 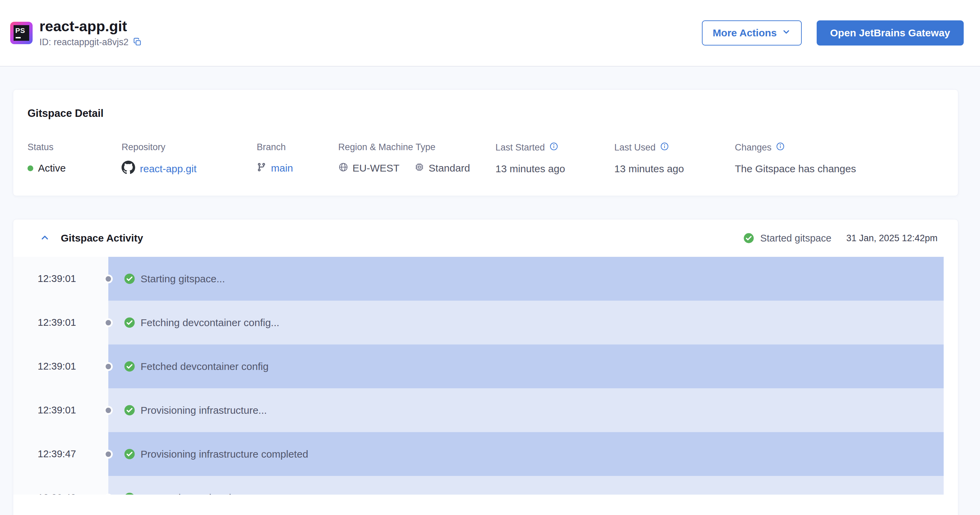 What do you see at coordinates (102, 238) in the screenshot?
I see `activity-title: Gitspace Activity` at bounding box center [102, 238].